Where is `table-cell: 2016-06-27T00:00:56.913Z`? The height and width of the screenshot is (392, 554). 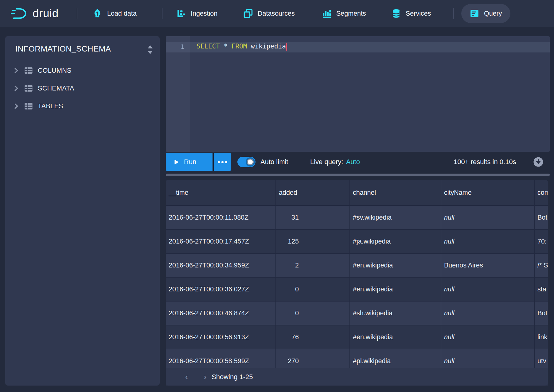
table-cell: 2016-06-27T00:00:56.913Z is located at coordinates (221, 337).